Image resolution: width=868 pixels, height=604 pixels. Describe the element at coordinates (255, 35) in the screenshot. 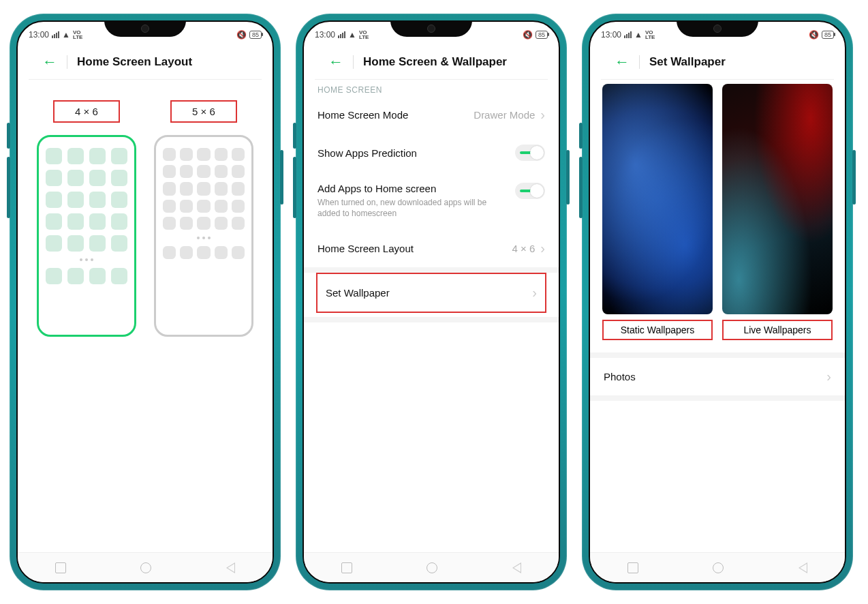

I see `battery-icon: 85` at that location.